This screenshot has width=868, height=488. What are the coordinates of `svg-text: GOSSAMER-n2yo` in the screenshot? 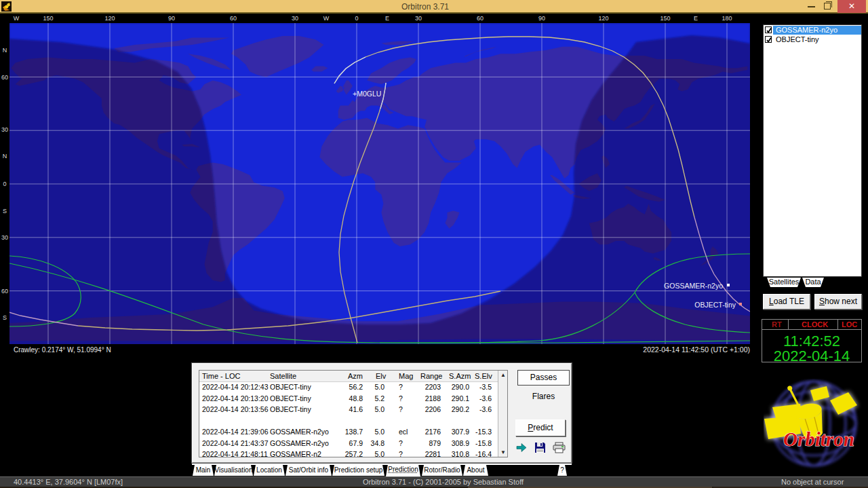 It's located at (693, 286).